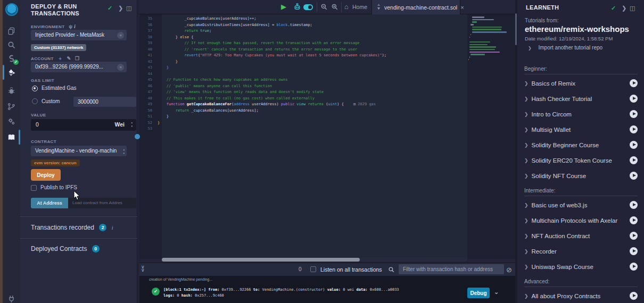 This screenshot has height=303, width=644. What do you see at coordinates (581, 114) in the screenshot?
I see `tutorial-item: ❯Intro to Circom` at bounding box center [581, 114].